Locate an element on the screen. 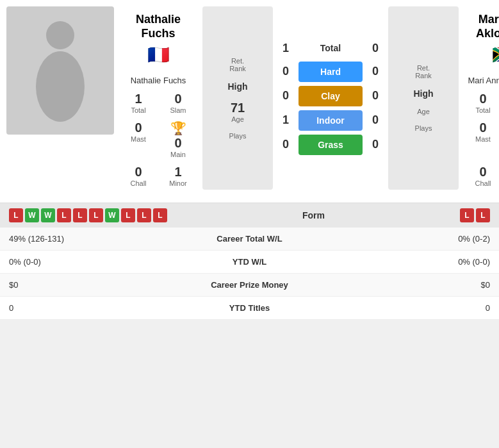  left-mast-cell: 0 Mast is located at coordinates (138, 140).